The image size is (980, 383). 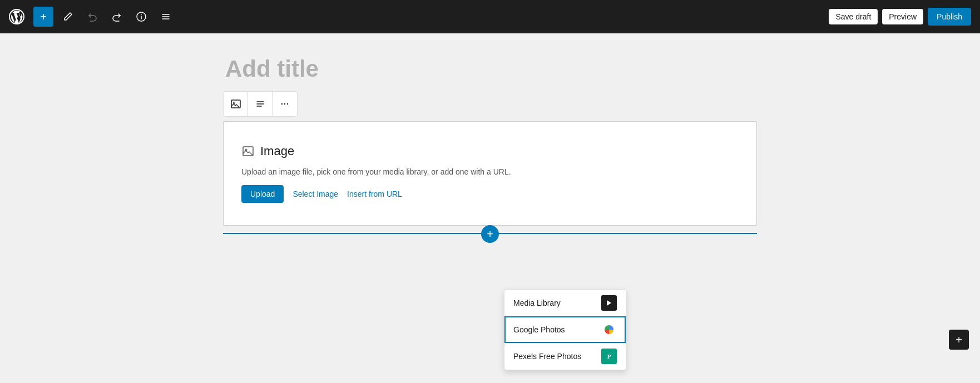 What do you see at coordinates (17, 17) in the screenshot?
I see `wp-logo` at bounding box center [17, 17].